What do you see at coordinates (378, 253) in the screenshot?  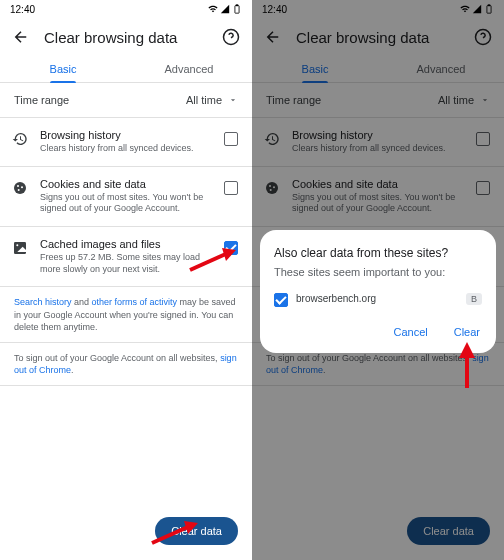 I see `dialog-title: Also clear data from these sites?` at bounding box center [378, 253].